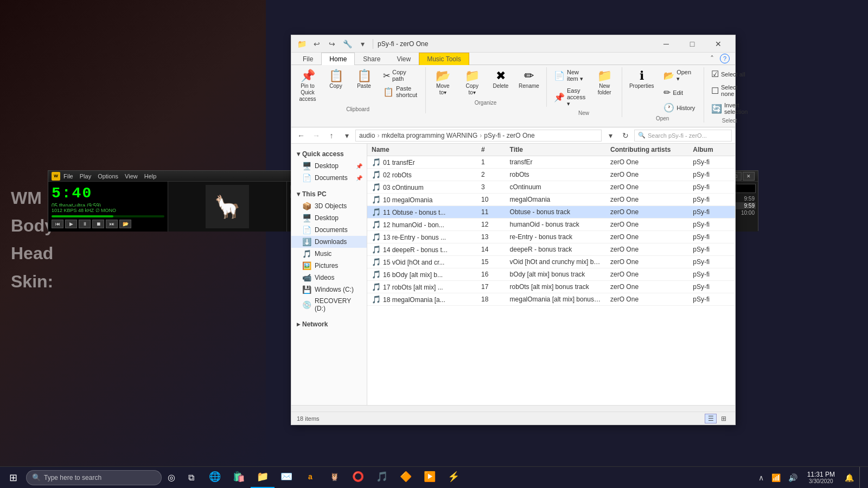 This screenshot has height=488, width=868. Describe the element at coordinates (310, 478) in the screenshot. I see `taskbar-app-amazon: a` at that location.